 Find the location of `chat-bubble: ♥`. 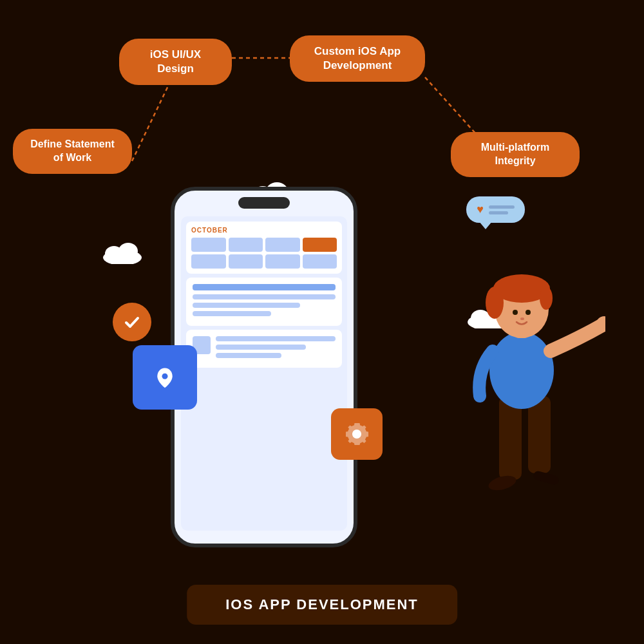

chat-bubble: ♥ is located at coordinates (496, 210).